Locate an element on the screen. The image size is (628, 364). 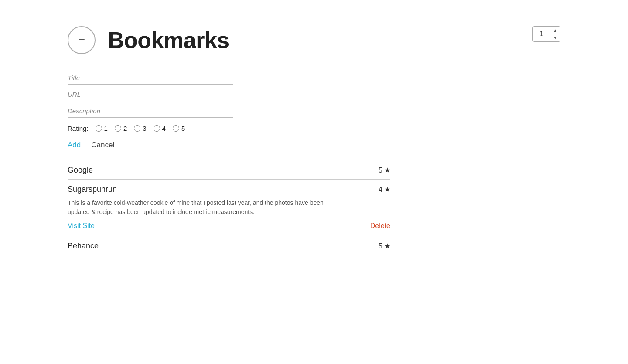
rating-option-3: 3 is located at coordinates (140, 128).